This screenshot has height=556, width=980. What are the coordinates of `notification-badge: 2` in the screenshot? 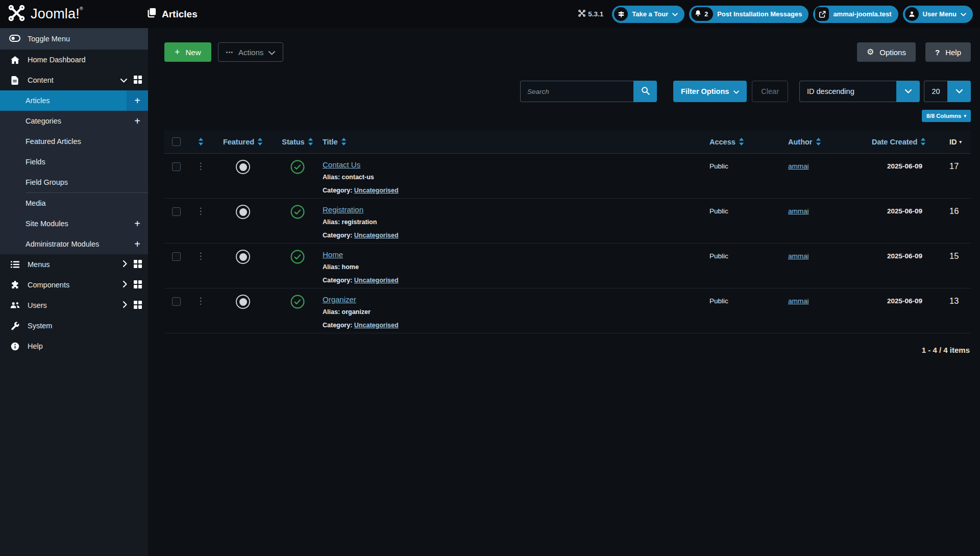 It's located at (702, 14).